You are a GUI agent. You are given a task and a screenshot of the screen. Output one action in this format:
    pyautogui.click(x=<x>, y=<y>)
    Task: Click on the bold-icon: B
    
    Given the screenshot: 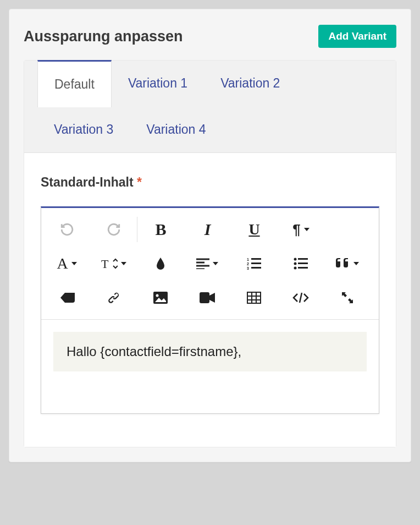 What is the action you would take?
    pyautogui.click(x=161, y=229)
    